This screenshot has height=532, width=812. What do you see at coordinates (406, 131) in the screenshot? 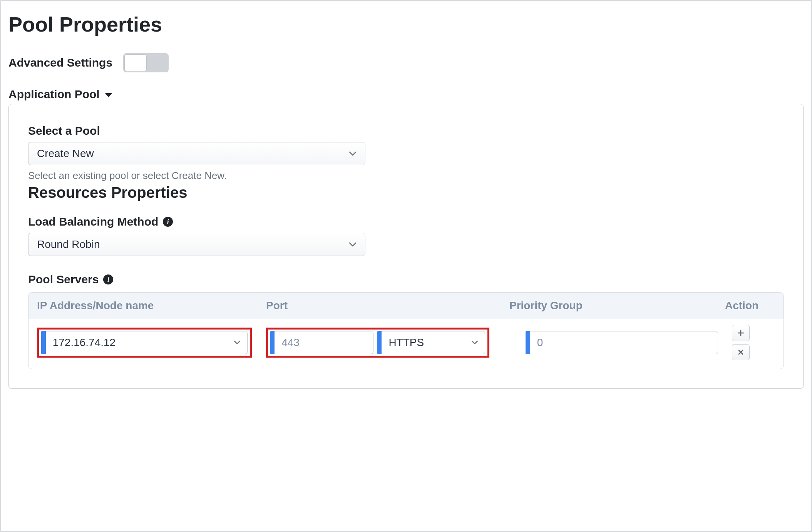
I see `select-pool-label: Select a Pool` at bounding box center [406, 131].